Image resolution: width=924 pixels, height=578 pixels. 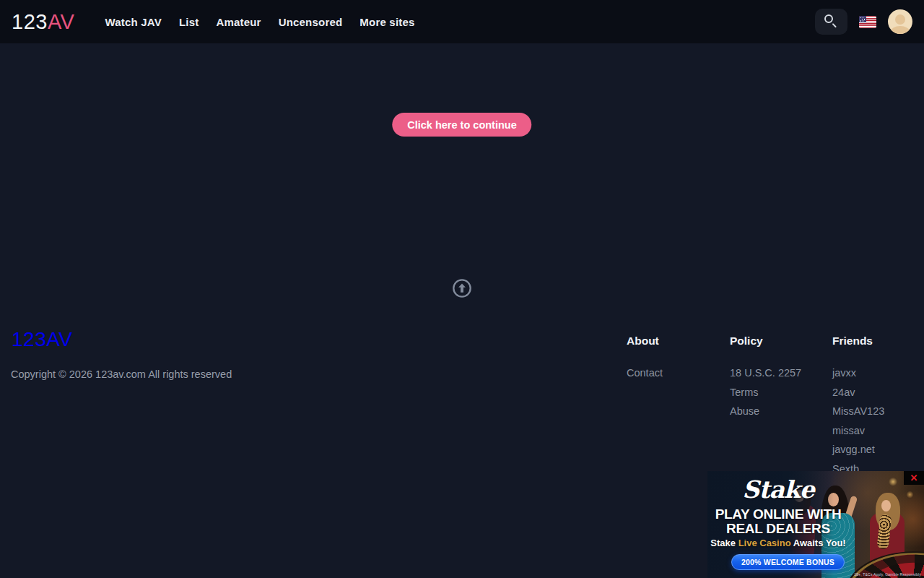 What do you see at coordinates (724, 543) in the screenshot?
I see `ad-tagline-prefix: Stake` at bounding box center [724, 543].